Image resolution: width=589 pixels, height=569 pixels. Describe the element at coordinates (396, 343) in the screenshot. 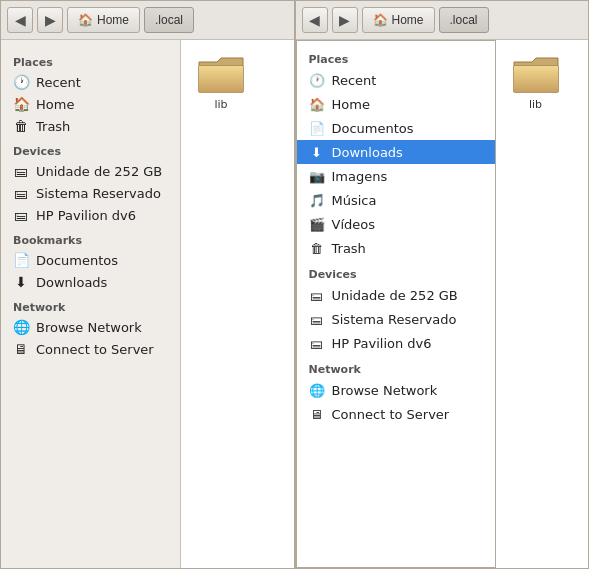

I see `dropdown-item-hp-pavilion: 🖴 HP Pavilion dv6` at that location.